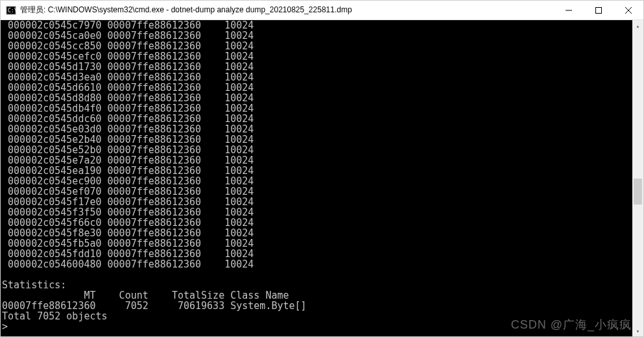 This screenshot has height=337, width=644. I want to click on scroll-up-arrow: ▴, so click(638, 26).